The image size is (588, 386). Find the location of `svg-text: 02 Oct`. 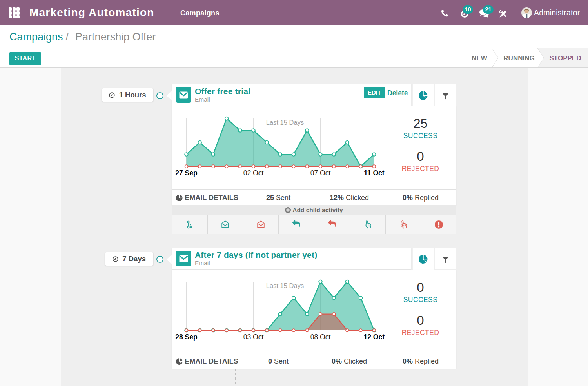

svg-text: 02 Oct is located at coordinates (254, 173).